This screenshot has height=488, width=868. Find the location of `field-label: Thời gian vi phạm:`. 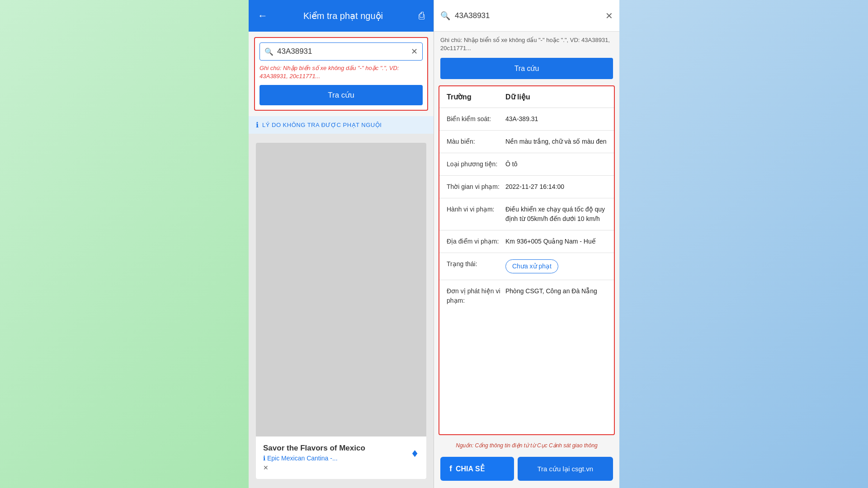

field-label: Thời gian vi phạm: is located at coordinates (476, 187).